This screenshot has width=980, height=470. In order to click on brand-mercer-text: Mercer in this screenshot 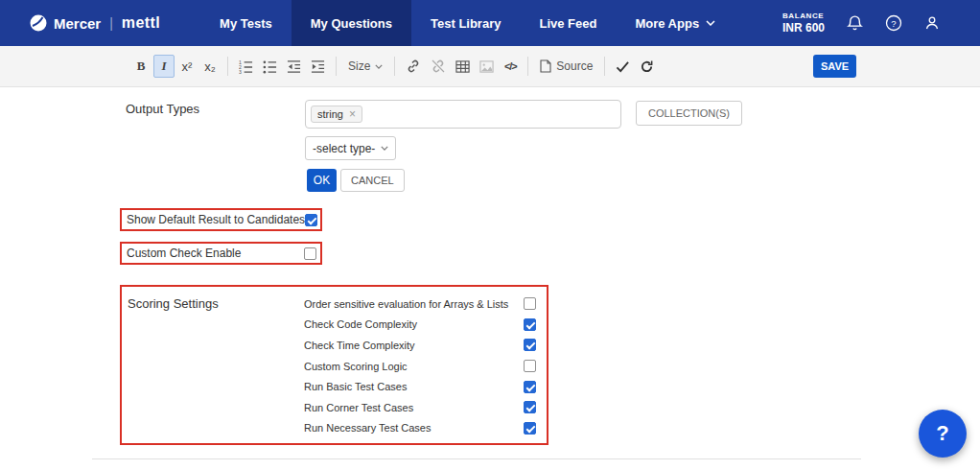, I will do `click(77, 23)`.